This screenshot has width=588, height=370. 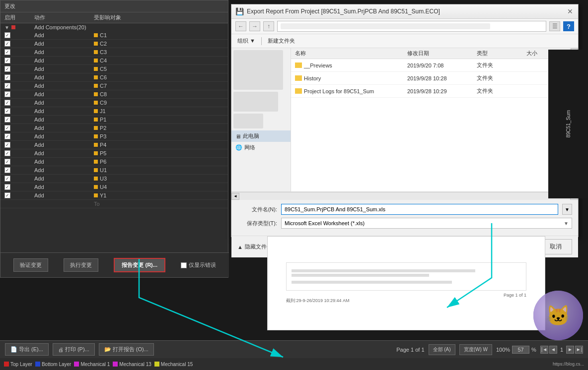 What do you see at coordinates (13, 27) in the screenshot?
I see `section-icon` at bounding box center [13, 27].